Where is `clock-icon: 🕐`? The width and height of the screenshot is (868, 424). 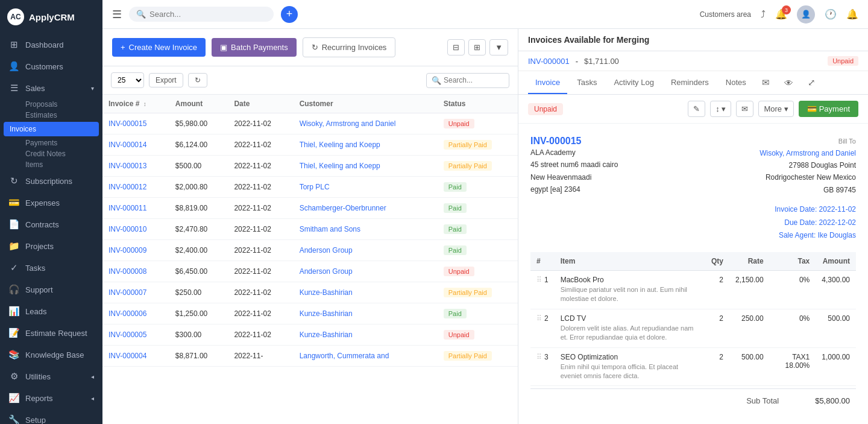 clock-icon: 🕐 is located at coordinates (831, 14).